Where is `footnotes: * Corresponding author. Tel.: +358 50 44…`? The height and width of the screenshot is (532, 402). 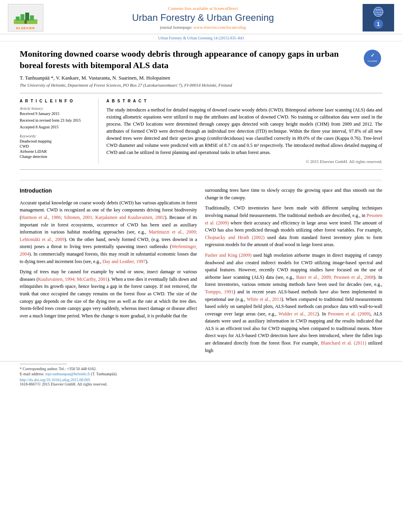
footnotes: * Corresponding author. Tel.: +358 50 44… is located at coordinates (201, 374).